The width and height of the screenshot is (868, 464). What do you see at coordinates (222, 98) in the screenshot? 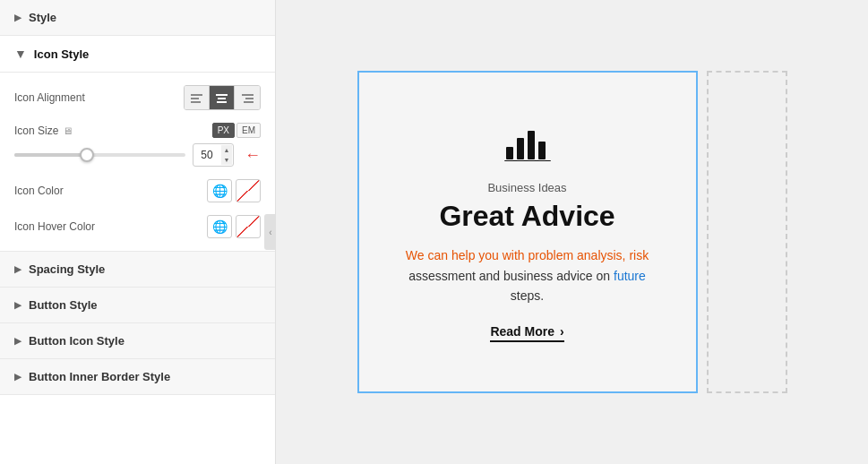
I see `icon-alignment-controls` at bounding box center [222, 98].